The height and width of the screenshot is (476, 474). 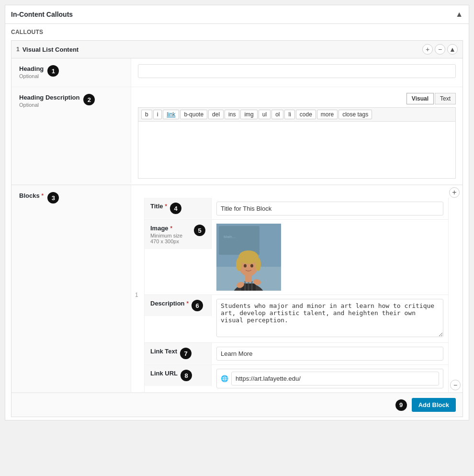 I want to click on heading-label-content: Heading Optional, so click(x=32, y=72).